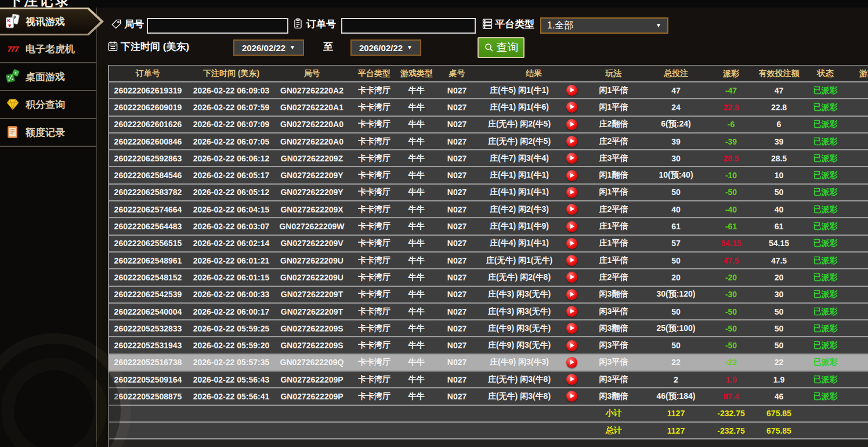 The height and width of the screenshot is (447, 868). I want to click on table-row: 260222052532833 2026-02-22 05:59:25 GN02…, so click(489, 329).